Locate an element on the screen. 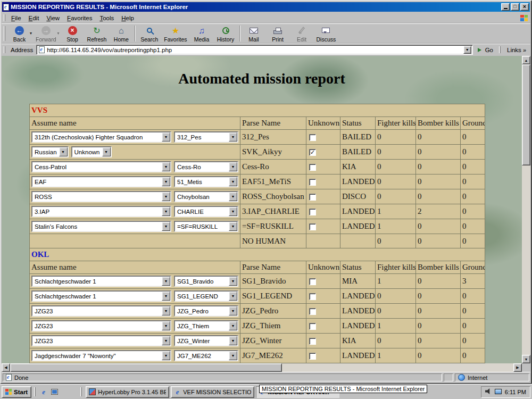 This screenshot has width=532, height=399. toolbar-favorites-button: ★Favorites is located at coordinates (176, 34).